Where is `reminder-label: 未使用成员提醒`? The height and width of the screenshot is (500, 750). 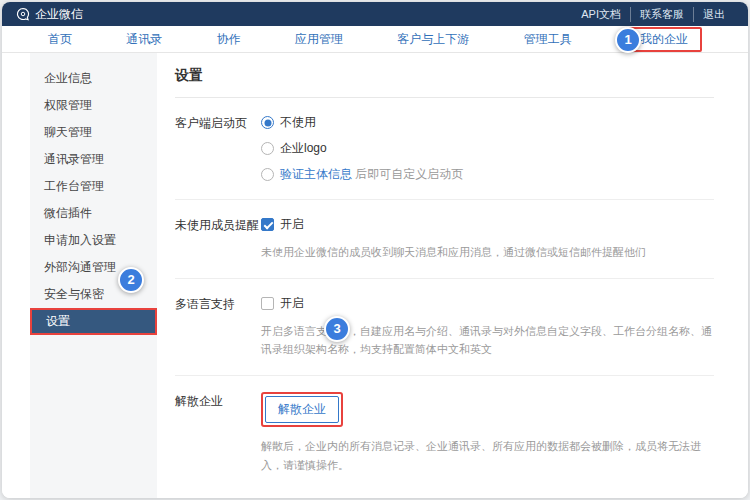
reminder-label: 未使用成员提醒 is located at coordinates (218, 225).